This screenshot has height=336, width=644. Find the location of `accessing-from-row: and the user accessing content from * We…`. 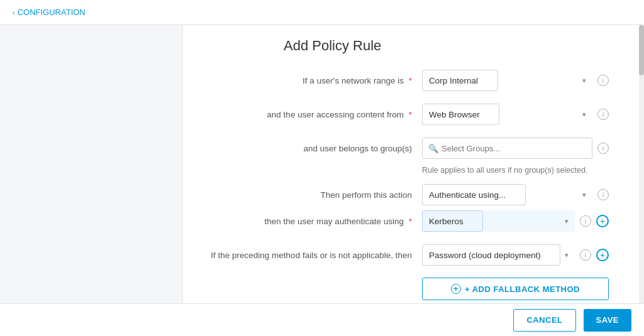

accessing-from-row: and the user accessing content from * We… is located at coordinates (402, 114).